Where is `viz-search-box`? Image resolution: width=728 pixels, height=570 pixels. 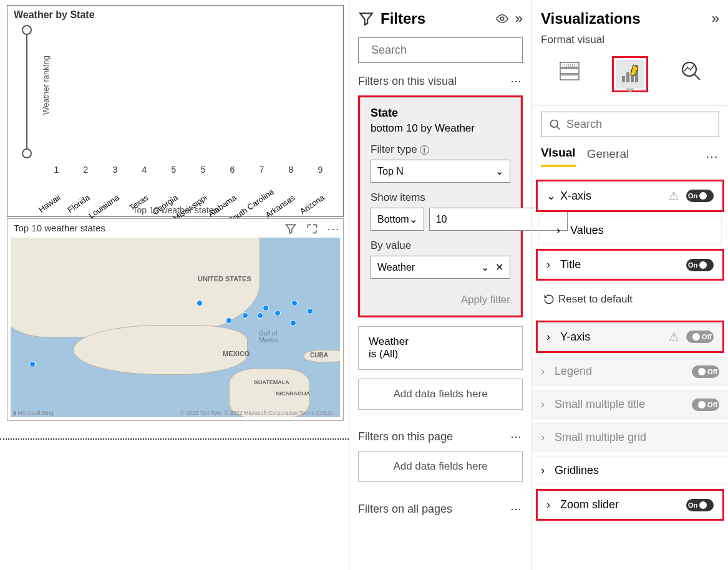 viz-search-box is located at coordinates (630, 125).